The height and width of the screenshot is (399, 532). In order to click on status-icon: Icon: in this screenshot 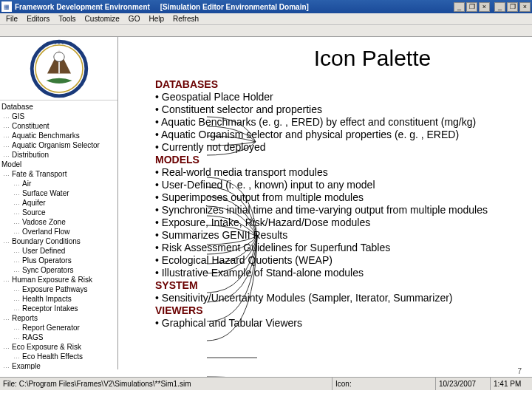, I will do `click(384, 384)`.